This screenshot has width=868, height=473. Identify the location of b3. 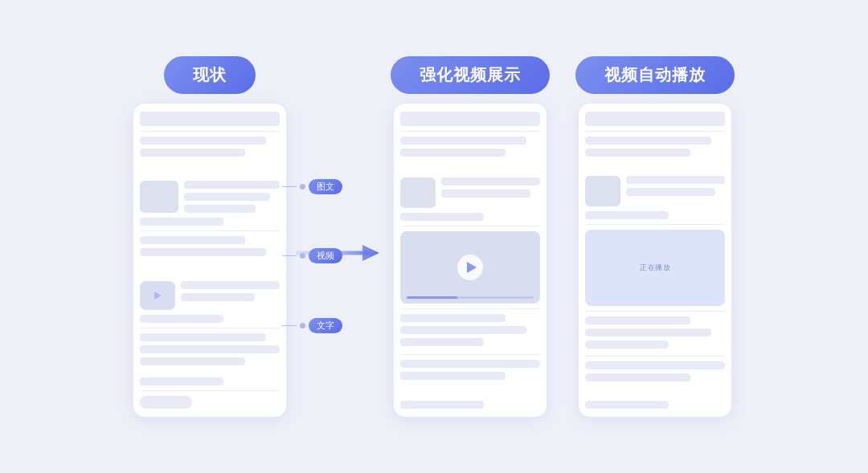
(490, 181).